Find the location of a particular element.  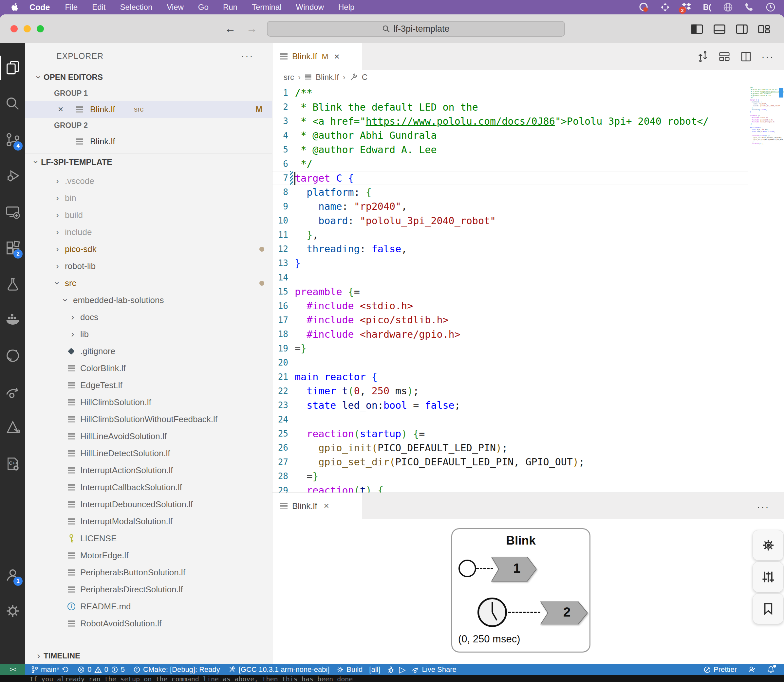

tree-item-interruptactionsolution-lf: InterruptActionSolution.lf is located at coordinates (148, 470).